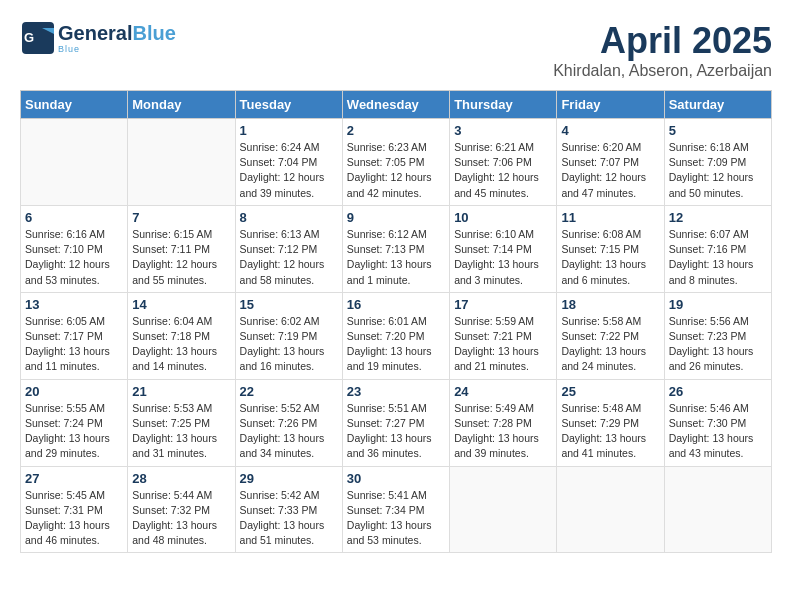 This screenshot has width=792, height=612. Describe the element at coordinates (504, 422) in the screenshot. I see `day-cell: 24Sunrise: 5:49 AMSunset: 7:28 PMDayligh…` at that location.